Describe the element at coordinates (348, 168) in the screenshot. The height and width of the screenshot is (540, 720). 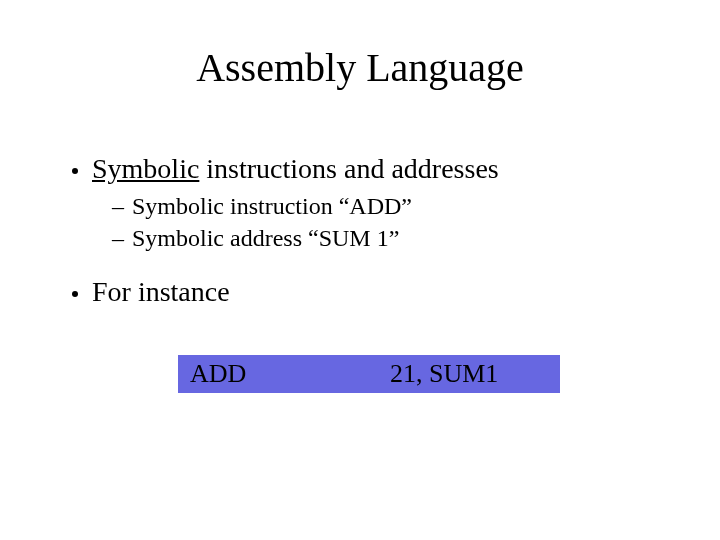
I see `bullet-text-rest: instructions and addresses` at that location.